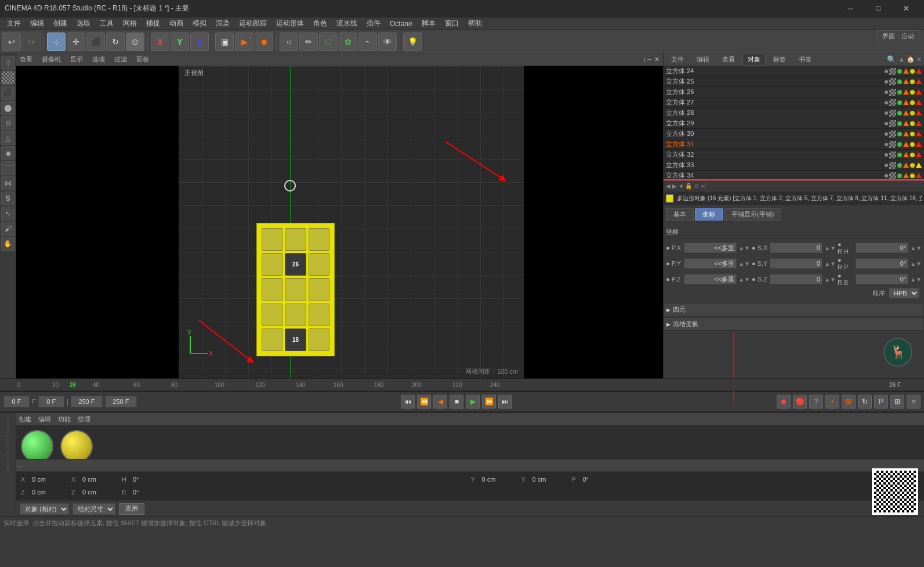 This screenshot has height=567, width=924. What do you see at coordinates (8, 78) in the screenshot?
I see `left-poly-btn: p` at bounding box center [8, 78].